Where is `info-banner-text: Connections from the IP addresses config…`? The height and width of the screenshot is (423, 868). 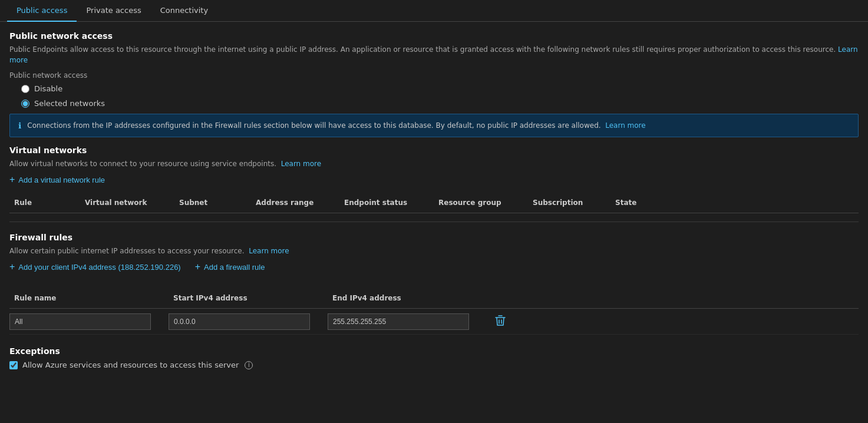 info-banner-text: Connections from the IP addresses config… is located at coordinates (336, 125).